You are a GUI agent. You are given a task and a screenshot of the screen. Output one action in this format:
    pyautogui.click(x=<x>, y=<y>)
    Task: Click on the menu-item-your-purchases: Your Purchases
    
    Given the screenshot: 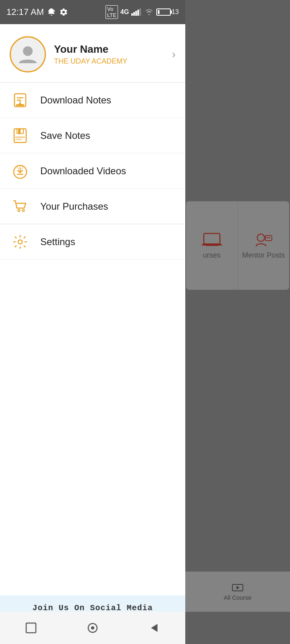 What is the action you would take?
    pyautogui.click(x=93, y=206)
    